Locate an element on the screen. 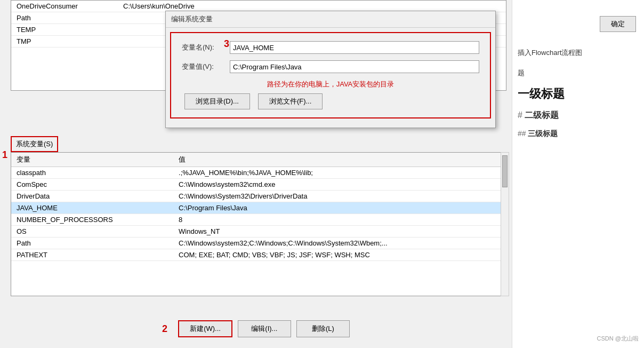  sys-var-row-classpath: classpath .;%JAVA_HOME%\bin;%JAVA_HOME%\… is located at coordinates (259, 173).